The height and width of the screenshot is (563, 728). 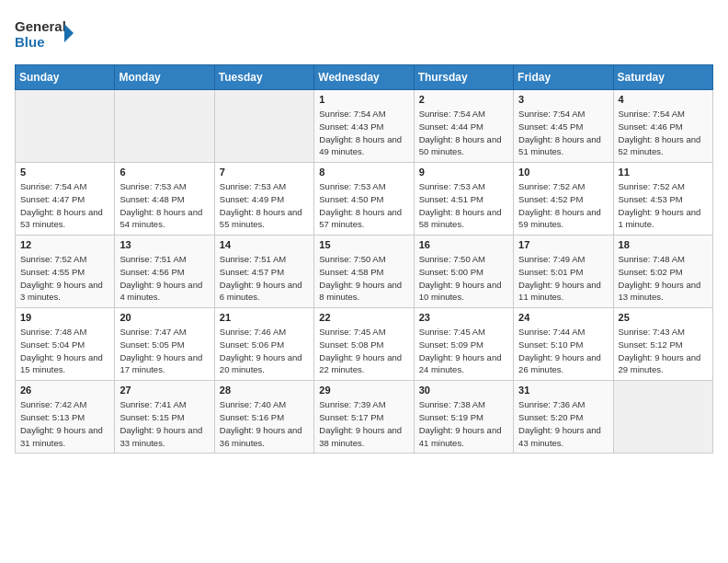 What do you see at coordinates (65, 199) in the screenshot?
I see `day-cell: 5Sunrise: 7:54 AMSunset: 4:47 PMDaylight…` at bounding box center [65, 199].